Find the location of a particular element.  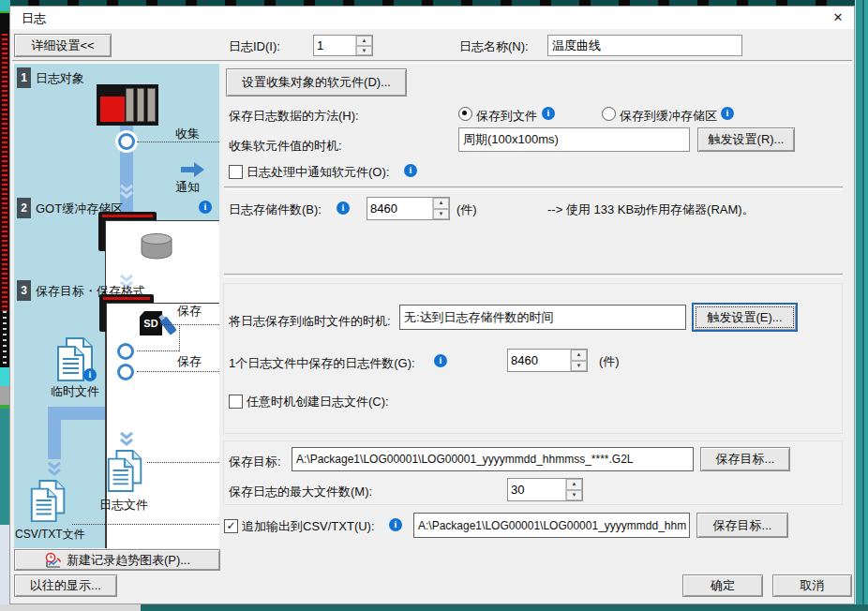

save-node-2-icon is located at coordinates (126, 372).